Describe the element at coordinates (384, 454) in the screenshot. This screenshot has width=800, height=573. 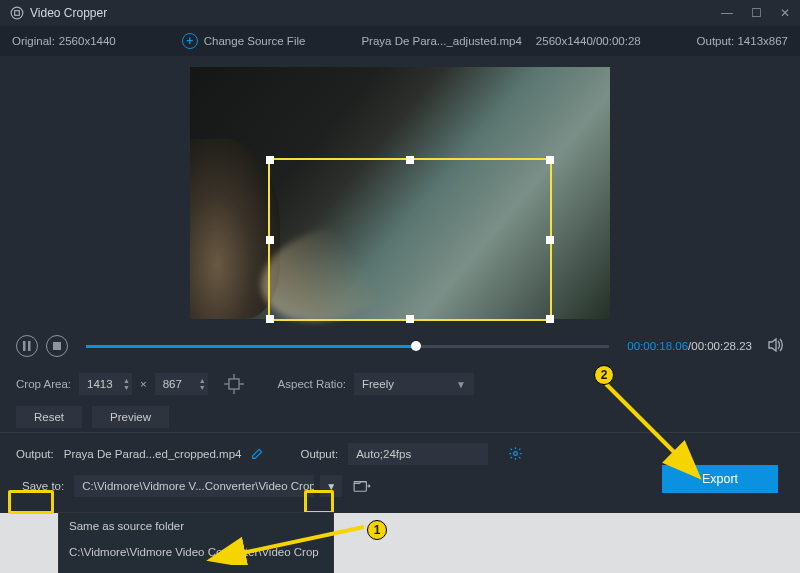
I see `output-format-value: Auto;24fps` at that location.